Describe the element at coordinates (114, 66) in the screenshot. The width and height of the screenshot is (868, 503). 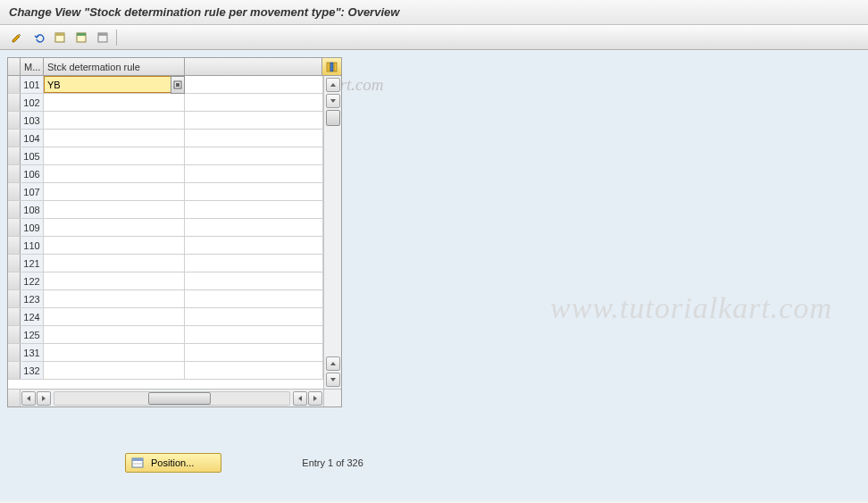
I see `column-header-rule: Stck determation rule` at that location.